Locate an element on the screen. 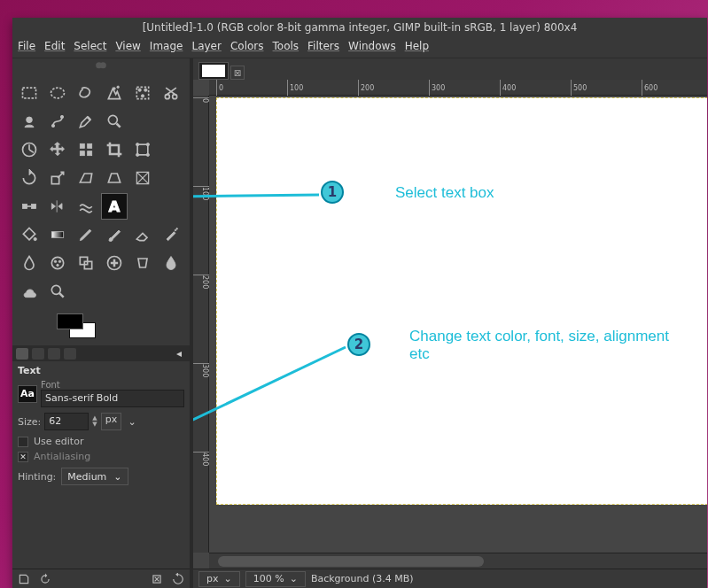 The width and height of the screenshot is (708, 588). menu-select: Select is located at coordinates (90, 48).